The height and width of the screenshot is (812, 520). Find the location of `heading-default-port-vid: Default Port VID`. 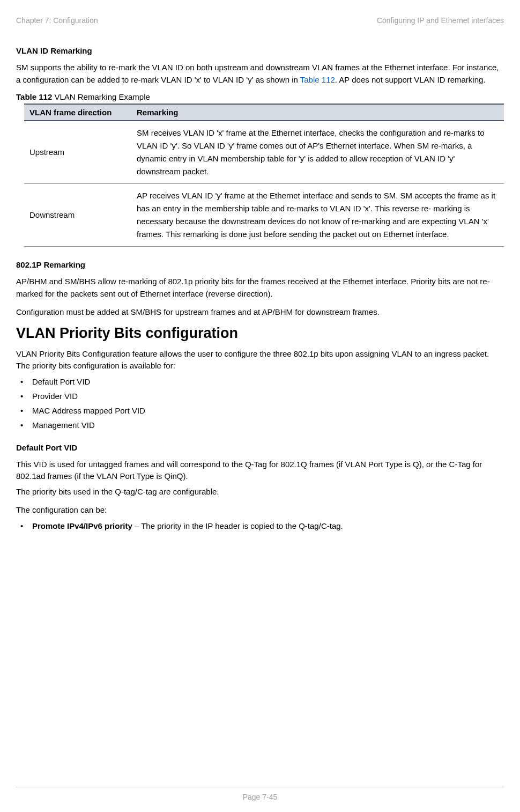

heading-default-port-vid: Default Port VID is located at coordinates (260, 447).